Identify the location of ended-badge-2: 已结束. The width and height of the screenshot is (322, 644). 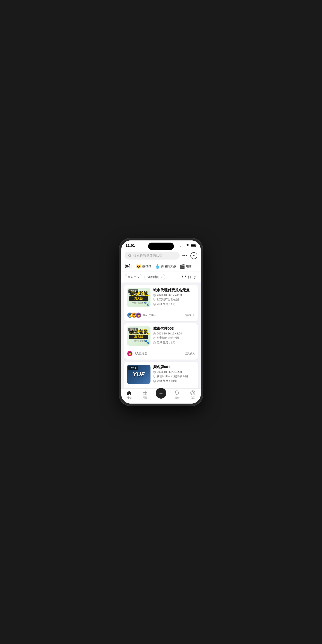
(133, 330).